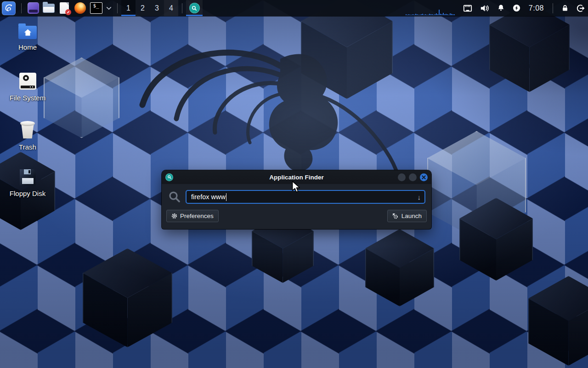 This screenshot has width=588, height=368. I want to click on workspace-3: 3, so click(157, 8).